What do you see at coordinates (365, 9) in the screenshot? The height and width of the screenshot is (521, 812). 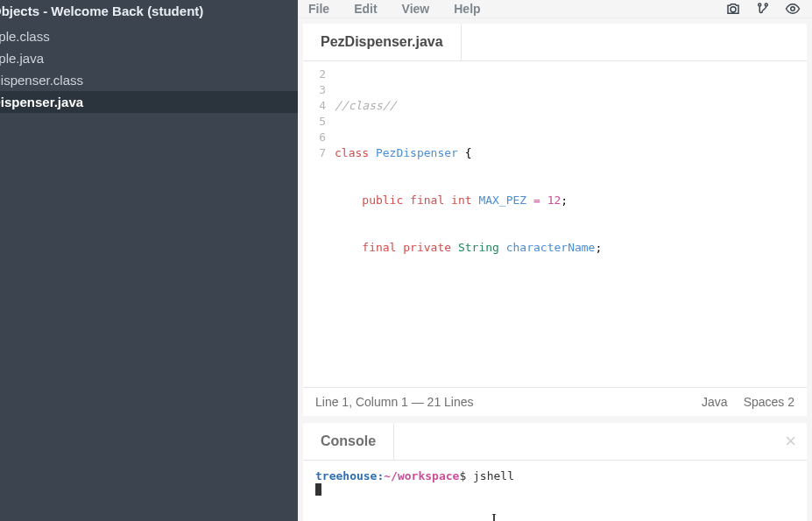 I see `menu-edit: Edit` at bounding box center [365, 9].